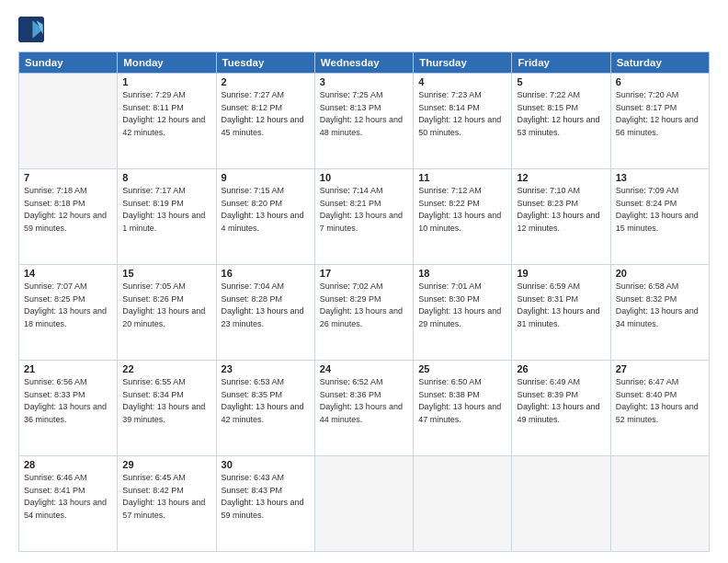  What do you see at coordinates (167, 121) in the screenshot?
I see `calendar-cell: 1Sunrise: 7:29 AMSunset: 8:11 PMDaylight…` at bounding box center [167, 121].